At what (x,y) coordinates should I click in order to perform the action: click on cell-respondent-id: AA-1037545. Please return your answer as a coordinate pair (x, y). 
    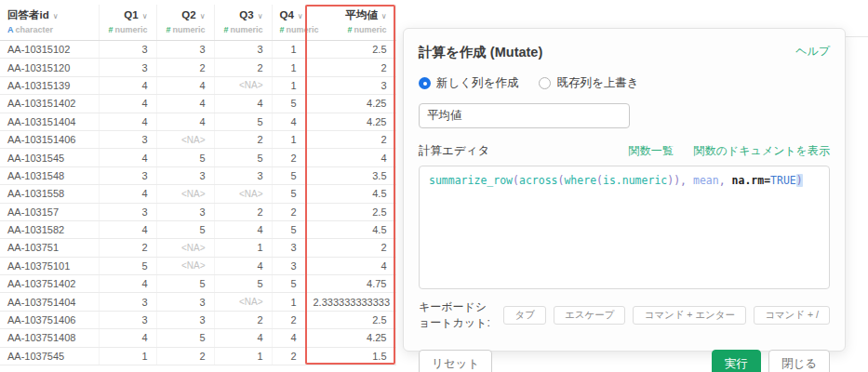
    Looking at the image, I should click on (49, 355).